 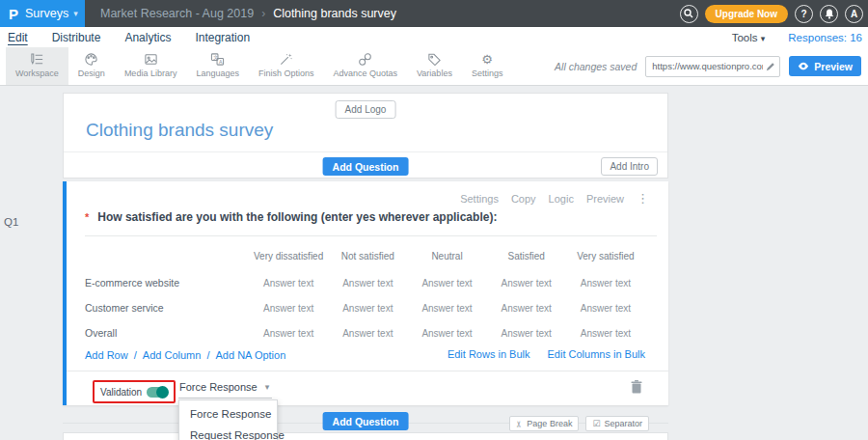 What do you see at coordinates (42, 14) in the screenshot?
I see `surveys-menu: P Surveys ▾` at bounding box center [42, 14].